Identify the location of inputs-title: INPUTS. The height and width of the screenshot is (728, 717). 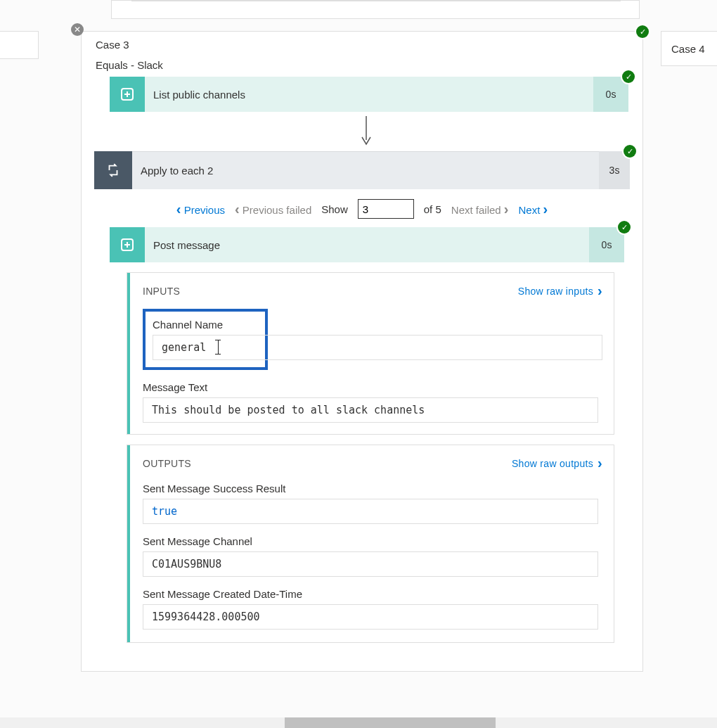
(330, 291).